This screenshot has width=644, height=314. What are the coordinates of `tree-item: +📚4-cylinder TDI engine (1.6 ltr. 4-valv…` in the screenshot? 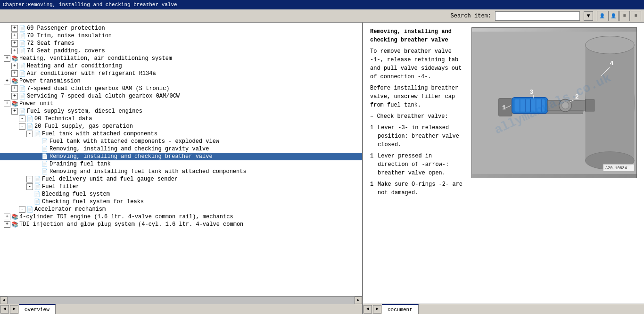 It's located at (181, 217).